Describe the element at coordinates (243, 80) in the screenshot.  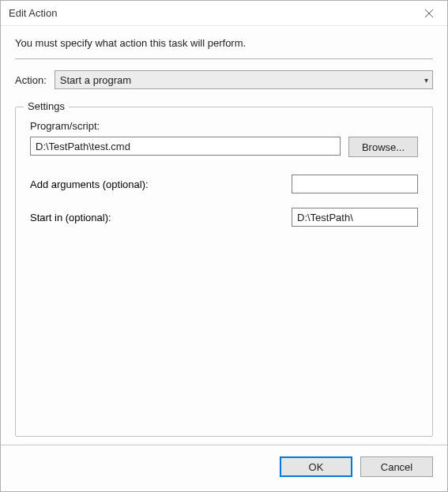
I see `action-combo-wrap: Start a program ▾` at that location.